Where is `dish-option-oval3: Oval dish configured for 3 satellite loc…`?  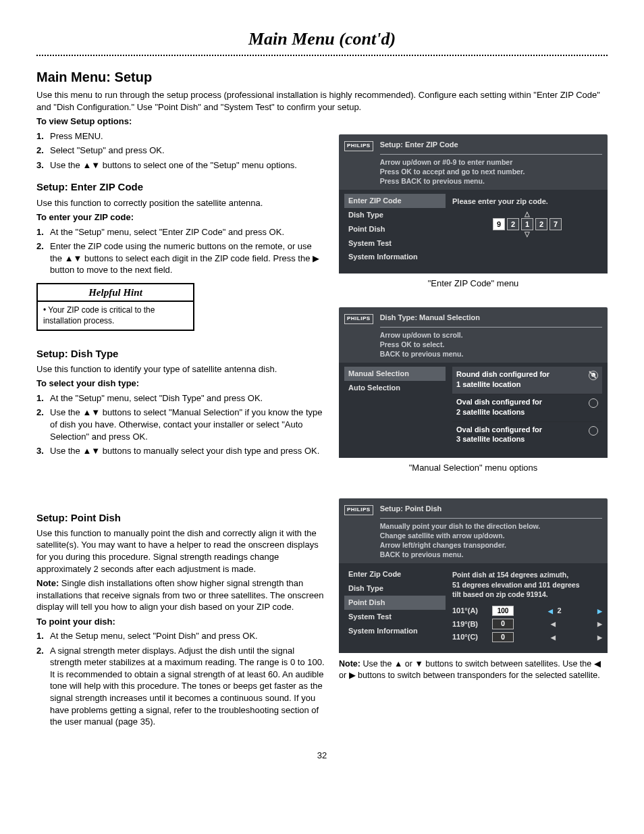
dish-option-oval3: Oval dish configured for 3 satellite loc… is located at coordinates (527, 436).